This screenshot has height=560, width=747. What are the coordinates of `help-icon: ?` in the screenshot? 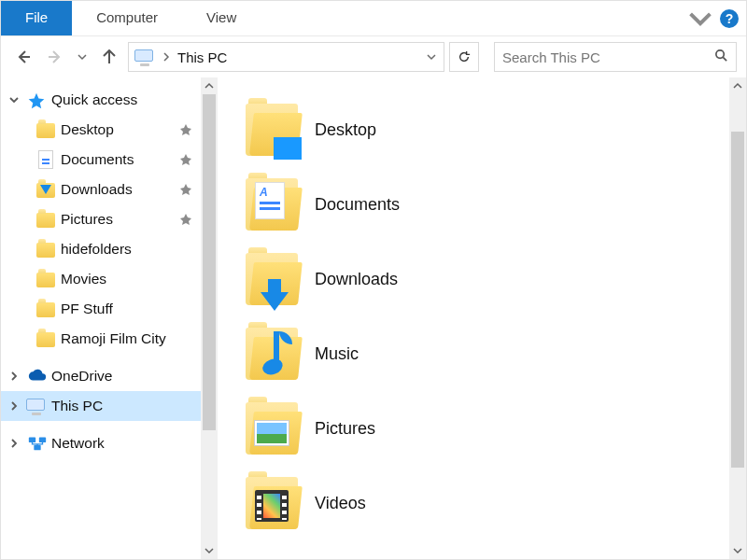 It's located at (729, 19).